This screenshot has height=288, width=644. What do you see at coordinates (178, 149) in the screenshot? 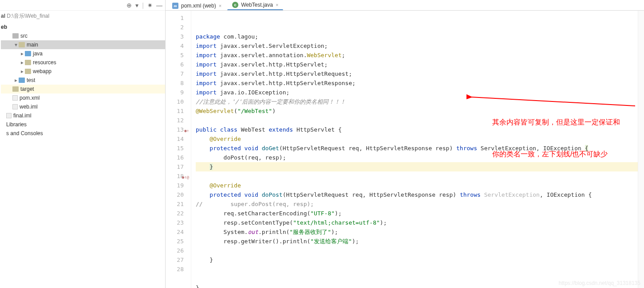
I see `line-gutter: 12345678910111213●↑1415161718●↑@19202122…` at bounding box center [178, 149].